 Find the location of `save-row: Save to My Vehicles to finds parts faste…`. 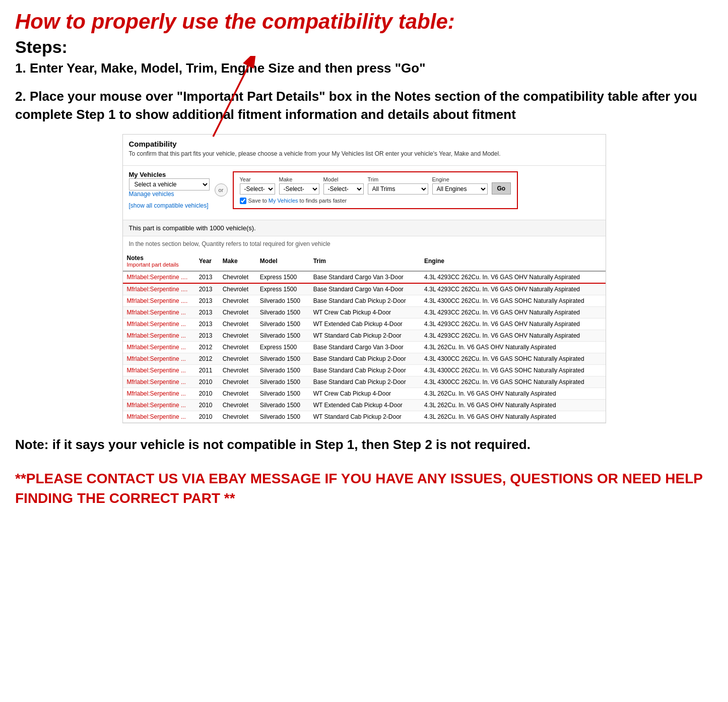

save-row: Save to My Vehicles to finds parts faste… is located at coordinates (376, 201).